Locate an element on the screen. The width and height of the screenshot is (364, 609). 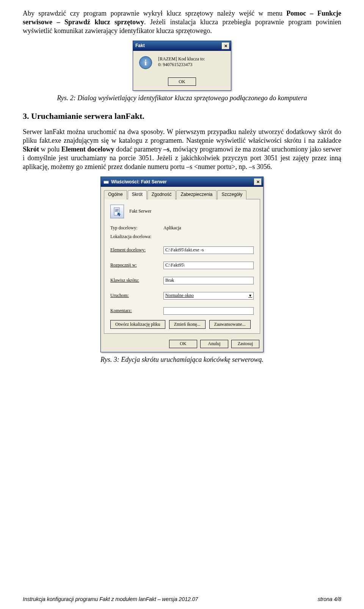
value-target-type: Aplikacja is located at coordinates (172, 228).